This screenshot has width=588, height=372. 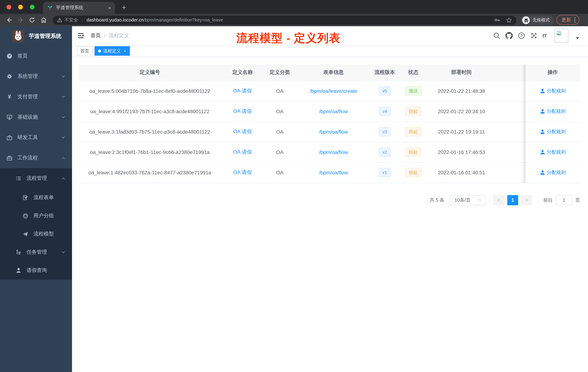 I want to click on back-icon, so click(x=9, y=20).